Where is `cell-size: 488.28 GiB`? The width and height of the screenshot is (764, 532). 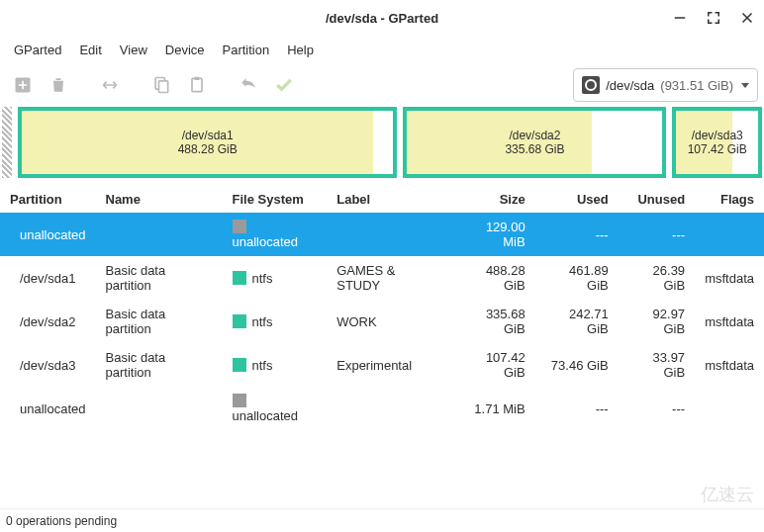 cell-size: 488.28 GiB is located at coordinates (493, 278).